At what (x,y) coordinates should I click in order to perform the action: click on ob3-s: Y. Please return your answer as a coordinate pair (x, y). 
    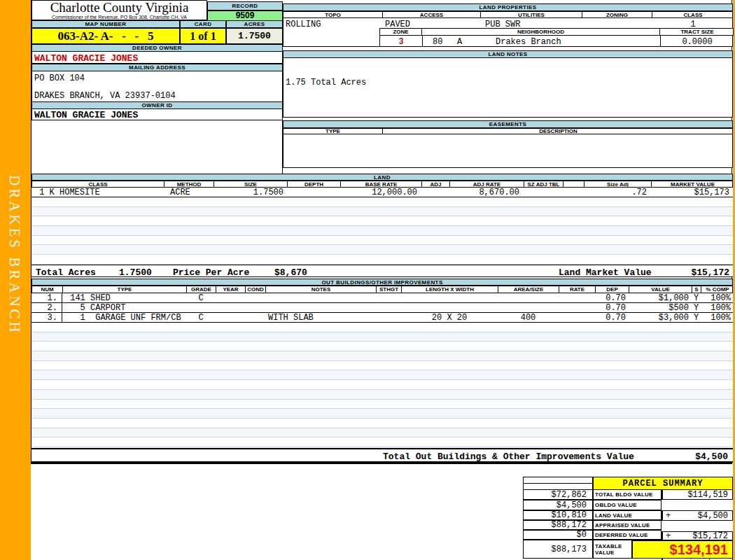
    Looking at the image, I should click on (696, 318).